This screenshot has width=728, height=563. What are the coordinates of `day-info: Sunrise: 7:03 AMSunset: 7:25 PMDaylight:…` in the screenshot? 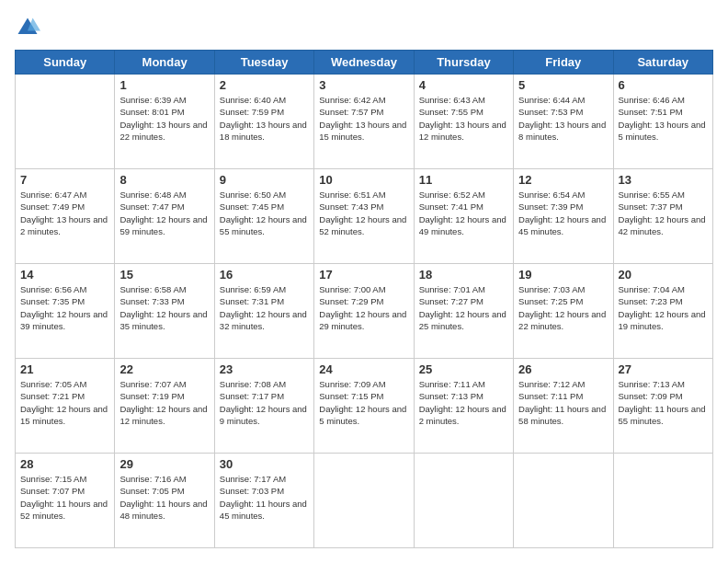 It's located at (563, 307).